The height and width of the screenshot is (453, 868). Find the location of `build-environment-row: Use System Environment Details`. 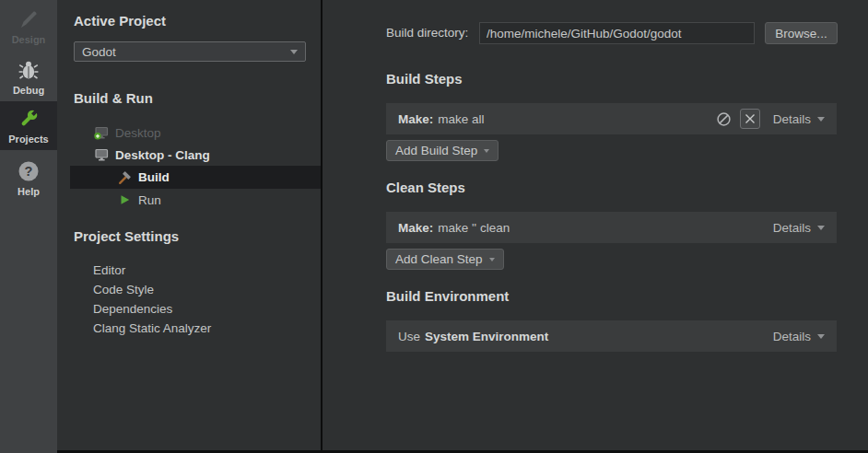

build-environment-row: Use System Environment Details is located at coordinates (612, 336).